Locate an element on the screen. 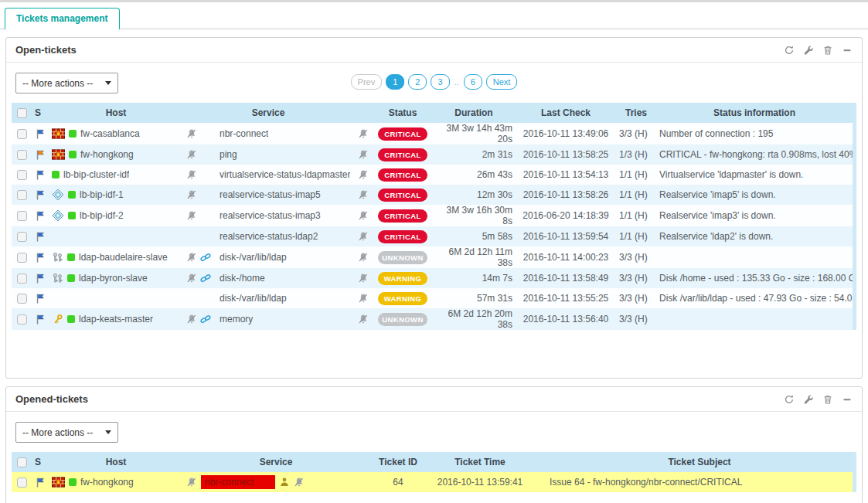 The image size is (868, 503). page-3-button: 3 is located at coordinates (440, 82).